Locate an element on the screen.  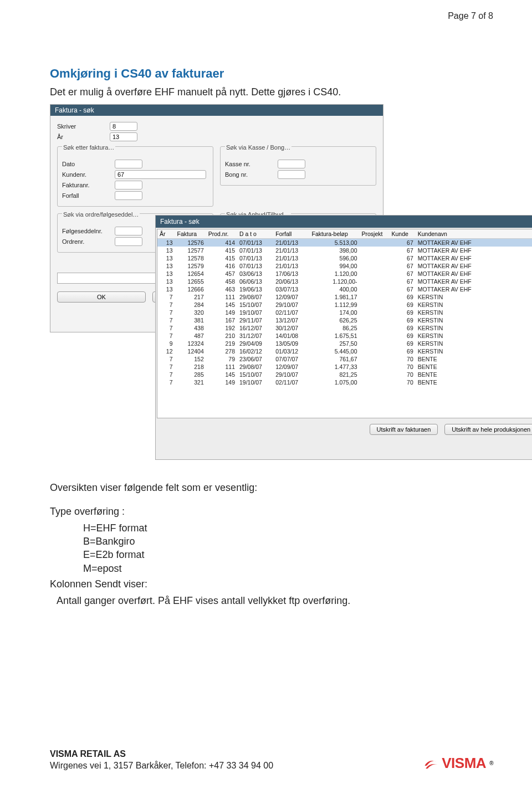
table-cell: 149 is located at coordinates (222, 313).